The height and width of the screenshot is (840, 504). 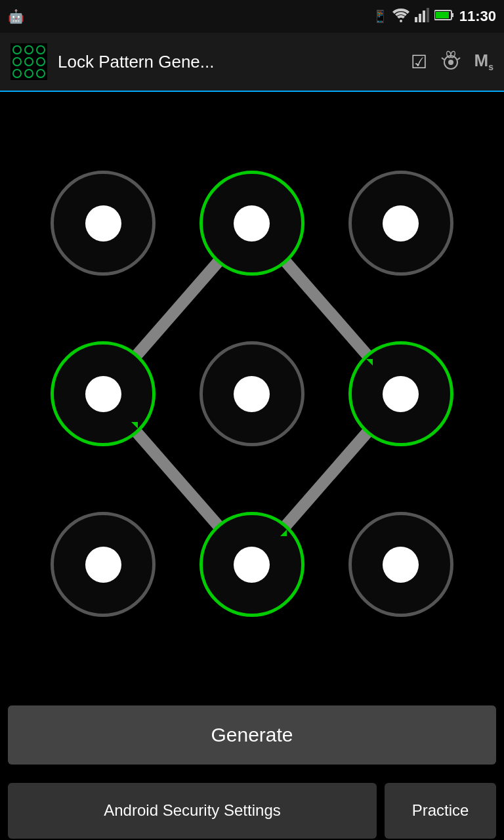 I want to click on arrow-left-down-icon, so click(x=284, y=533).